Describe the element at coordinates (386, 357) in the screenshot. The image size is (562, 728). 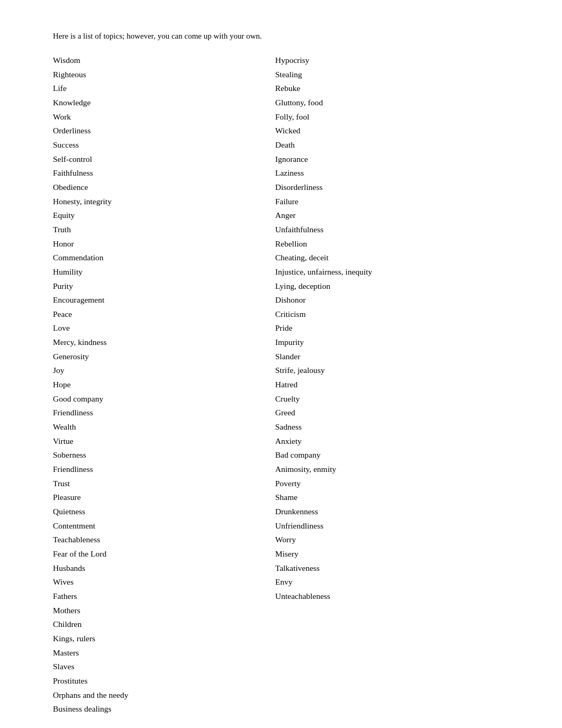
I see `list-item: Slander` at that location.